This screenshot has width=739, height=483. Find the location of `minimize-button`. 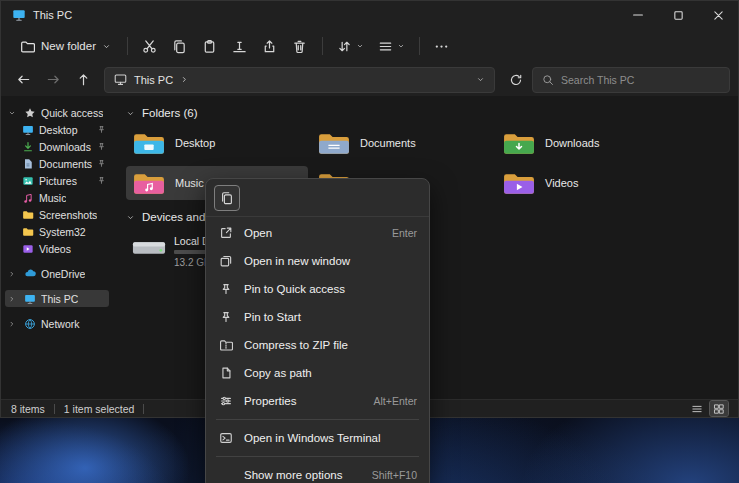

minimize-button is located at coordinates (638, 15).